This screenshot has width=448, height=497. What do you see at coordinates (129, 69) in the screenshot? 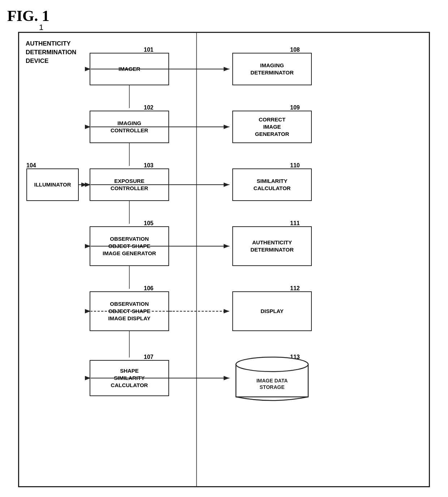
I see `comp-101: IMAGER` at bounding box center [129, 69].